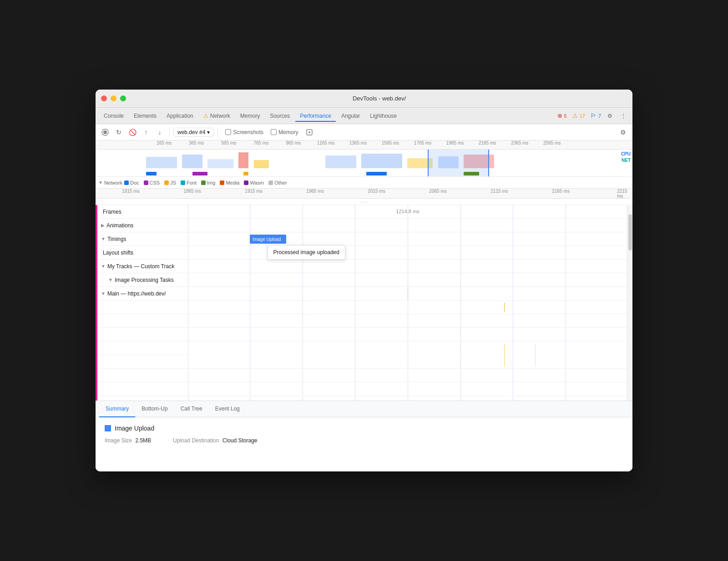  Describe the element at coordinates (438, 191) in the screenshot. I see `tick2-2065: 2065 ms` at that location.